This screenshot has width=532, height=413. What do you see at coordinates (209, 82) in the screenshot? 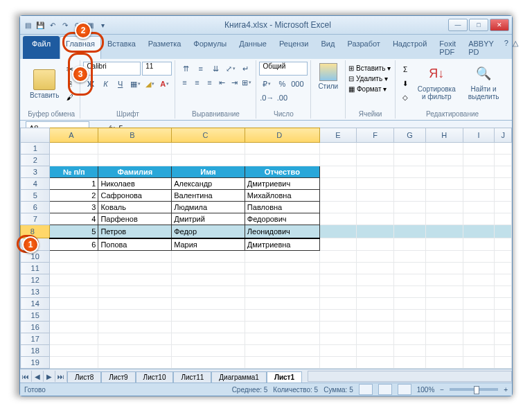
I see `align-right-button: ≡` at bounding box center [209, 82].